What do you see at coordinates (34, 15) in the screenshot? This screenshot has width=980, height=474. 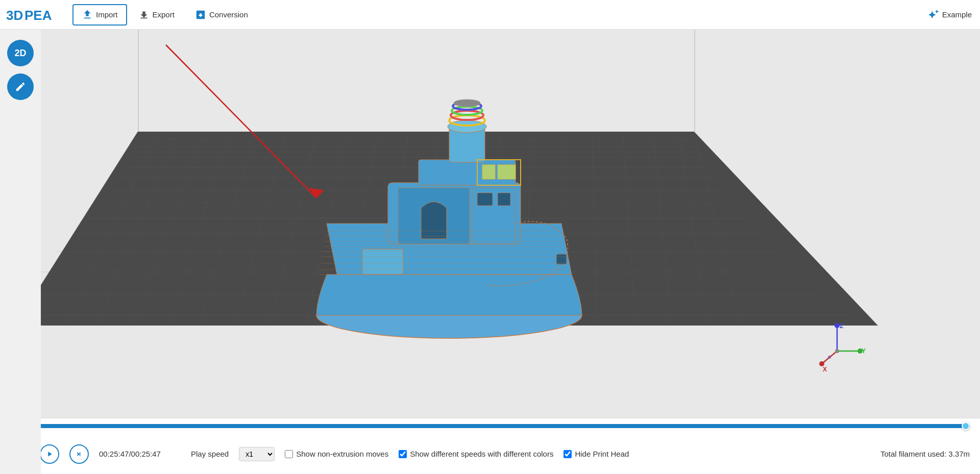 I see `logo-svg: 3D PEA` at bounding box center [34, 15].